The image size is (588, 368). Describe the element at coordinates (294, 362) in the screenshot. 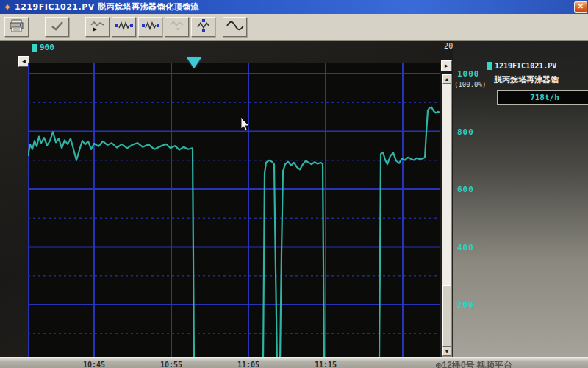

I see `time-axis-strip: 10:4510:5511:0511:15 ⊕12播0号 视频平台` at that location.